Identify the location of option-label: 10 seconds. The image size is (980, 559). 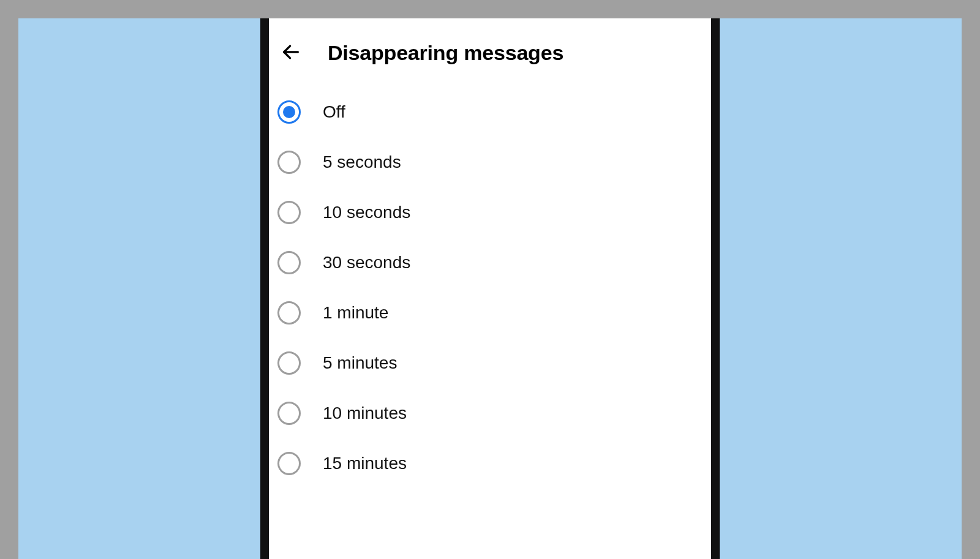
(366, 212).